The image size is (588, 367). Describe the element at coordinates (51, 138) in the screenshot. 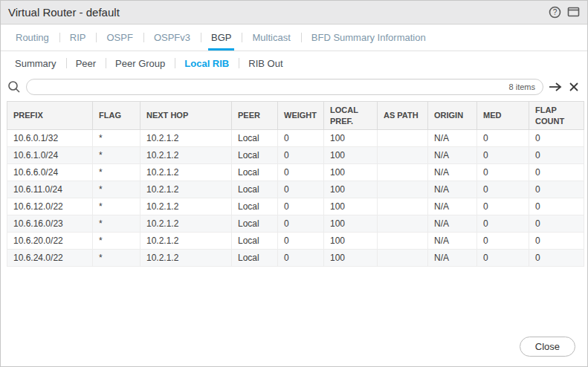

I see `prefix-link: 10.6.0.1/32` at that location.